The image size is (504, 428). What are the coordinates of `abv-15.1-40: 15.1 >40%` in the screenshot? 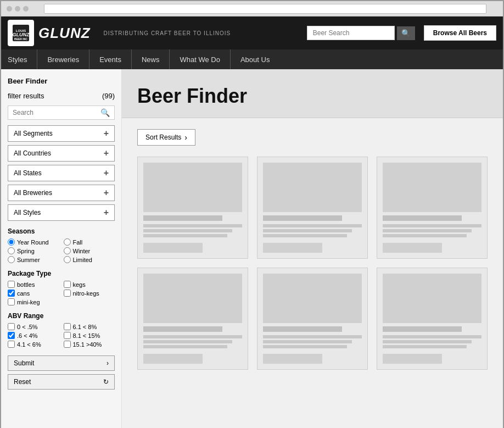 It's located at (89, 344).